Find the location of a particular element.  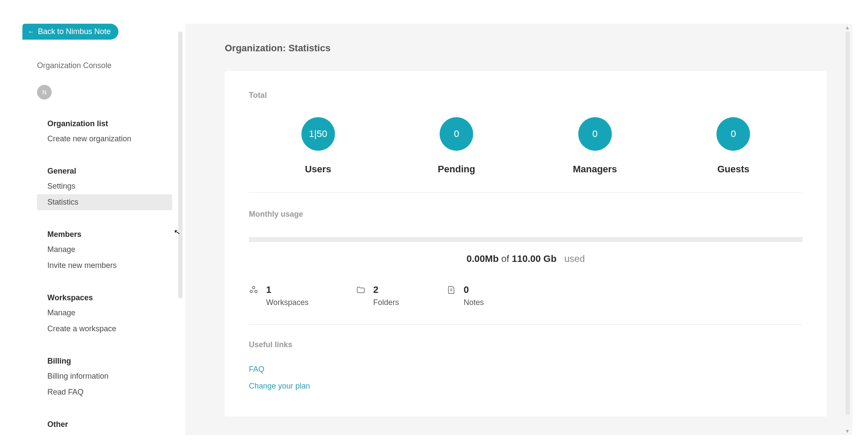

sidebar-item-billing-info: Billing information is located at coordinates (105, 376).